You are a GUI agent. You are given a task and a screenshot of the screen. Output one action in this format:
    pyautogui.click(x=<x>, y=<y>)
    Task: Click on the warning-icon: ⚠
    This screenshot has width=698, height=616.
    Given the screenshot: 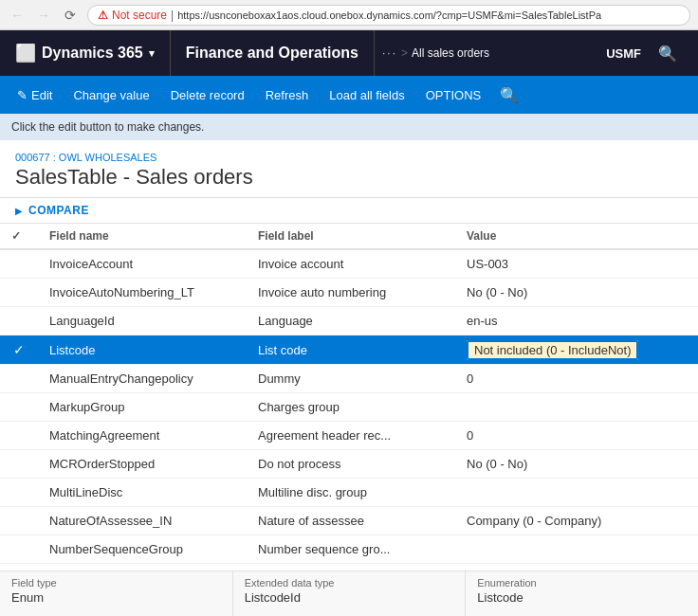 What is the action you would take?
    pyautogui.click(x=102, y=15)
    